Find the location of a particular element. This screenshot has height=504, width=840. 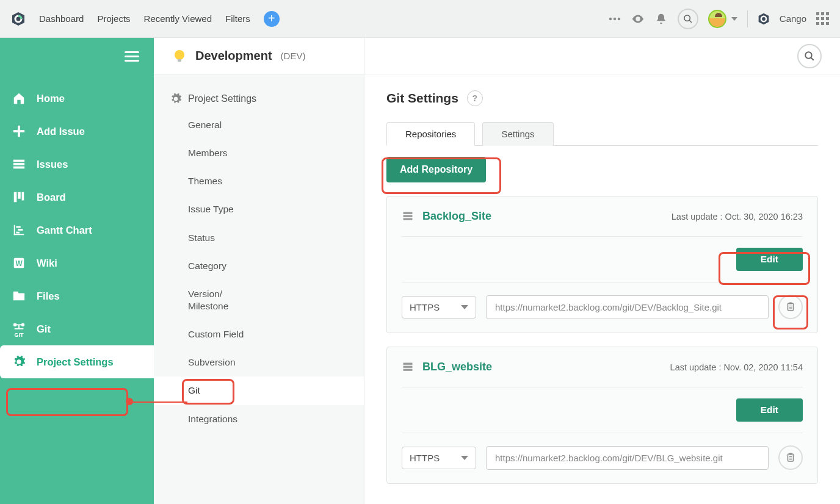

topnav-recent: Recently Viewed is located at coordinates (178, 18).